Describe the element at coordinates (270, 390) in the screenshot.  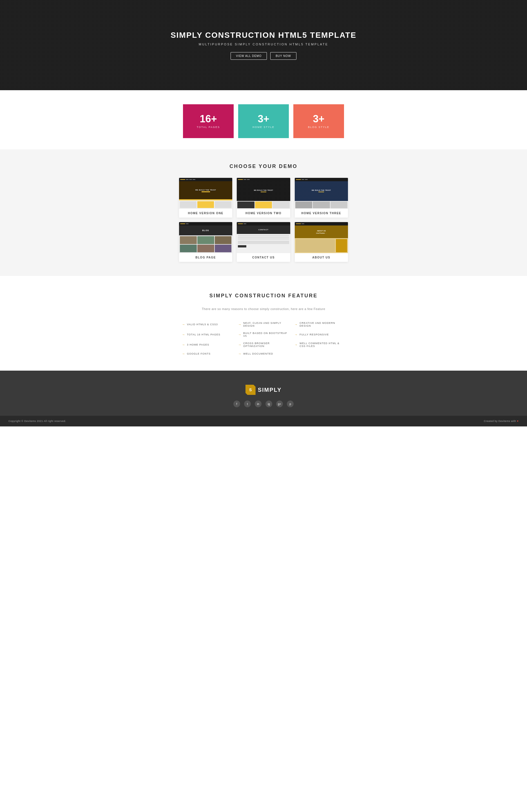
I see `footer-logo-text: SIMPLY` at that location.